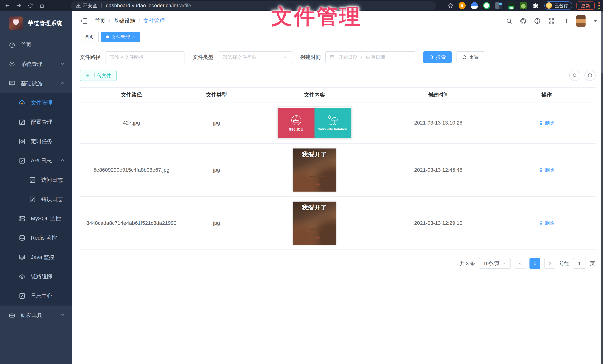 This screenshot has width=603, height=364. I want to click on menu-item-label: 系统管理, so click(32, 64).